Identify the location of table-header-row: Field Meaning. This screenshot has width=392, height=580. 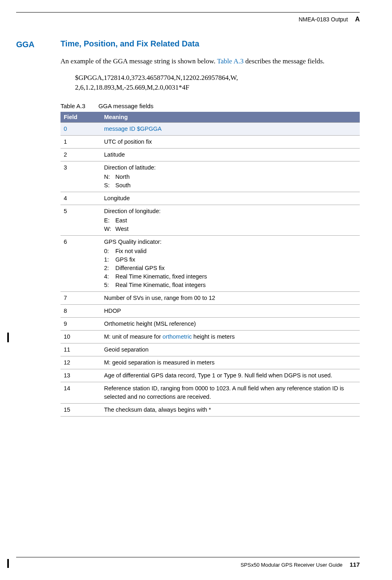
(210, 117).